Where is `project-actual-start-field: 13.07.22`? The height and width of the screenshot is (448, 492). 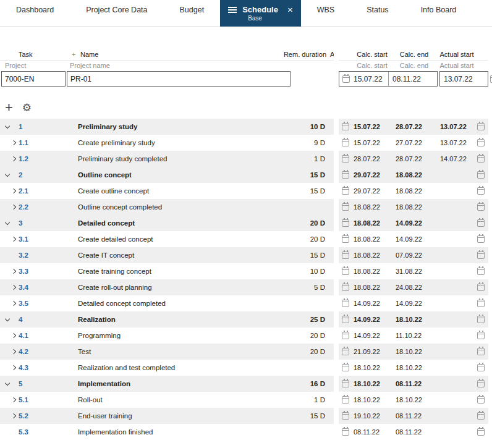 project-actual-start-field: 13.07.22 is located at coordinates (464, 79).